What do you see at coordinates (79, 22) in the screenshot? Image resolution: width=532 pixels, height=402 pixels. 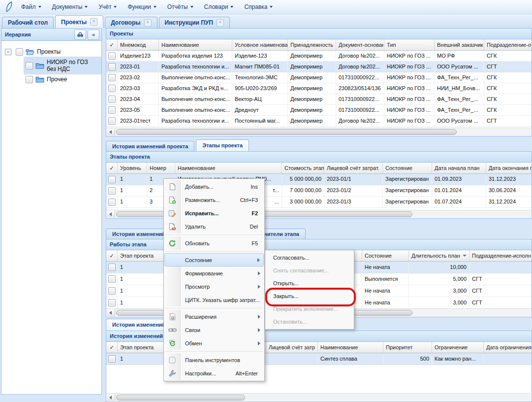 I see `window-tab: Проекты×` at bounding box center [79, 22].